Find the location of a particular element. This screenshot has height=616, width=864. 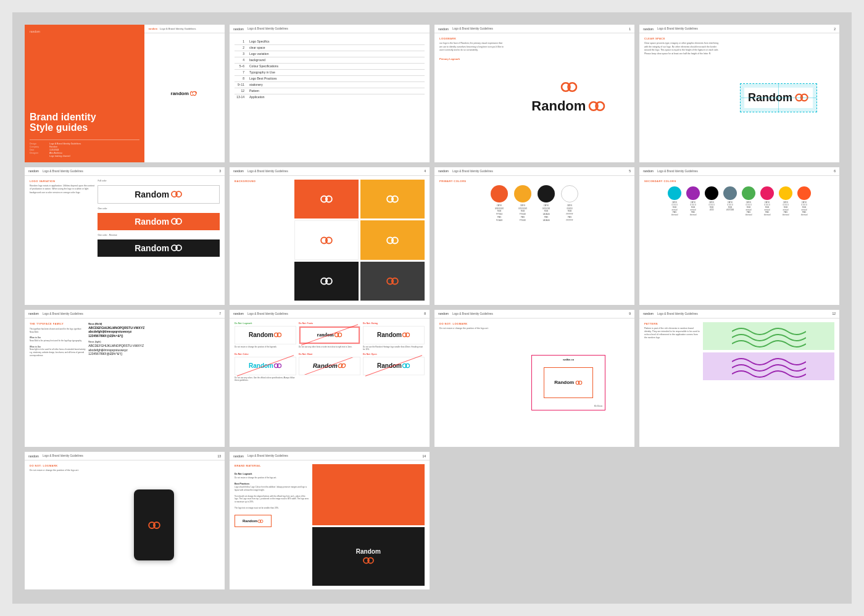

sec-label-1: CMYK0 0 0 0RGBannualPMS#annual is located at coordinates (675, 209).